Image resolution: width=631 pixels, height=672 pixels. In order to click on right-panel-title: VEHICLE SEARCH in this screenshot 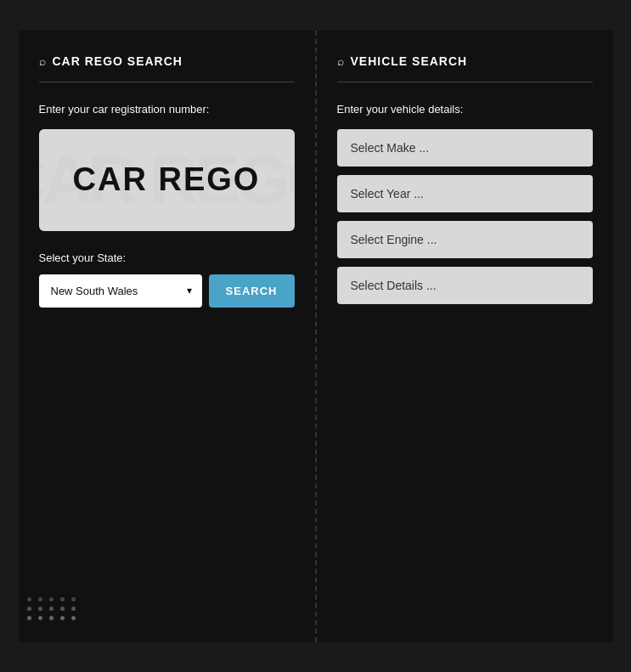, I will do `click(409, 61)`.